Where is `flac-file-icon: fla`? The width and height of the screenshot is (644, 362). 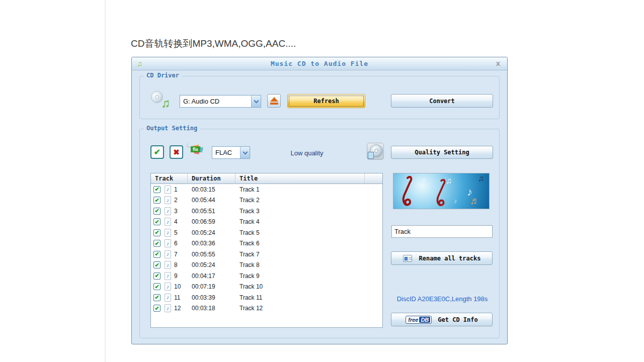 flac-file-icon: fla is located at coordinates (191, 148).